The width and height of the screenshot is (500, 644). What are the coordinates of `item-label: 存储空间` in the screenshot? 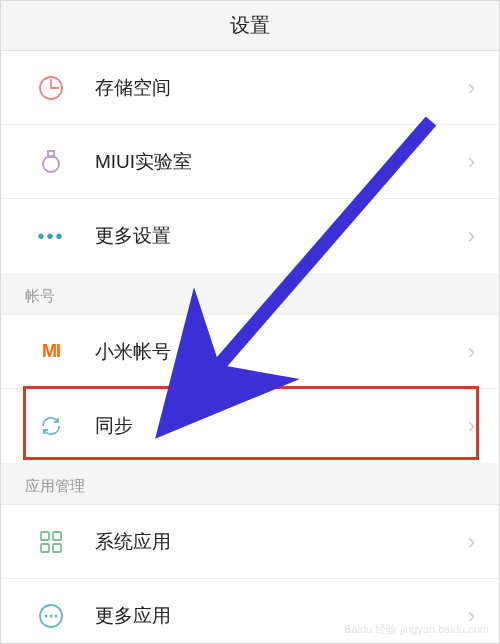 It's located at (282, 88).